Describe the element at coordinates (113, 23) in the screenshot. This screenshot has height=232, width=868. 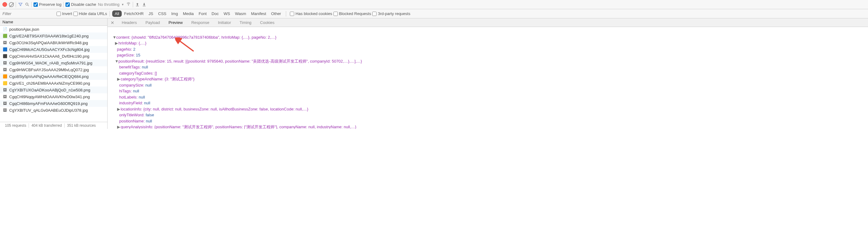
I see `close-icon: ✕` at that location.